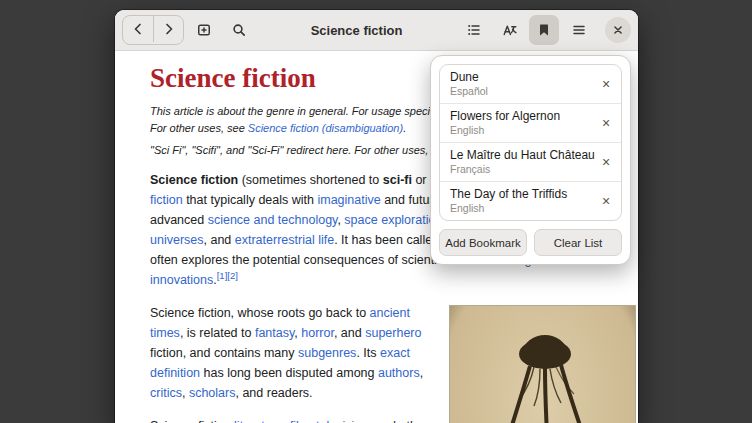 The height and width of the screenshot is (423, 752). Describe the element at coordinates (260, 313) in the screenshot. I see `text-run: Science fiction, whose roots go back to` at that location.